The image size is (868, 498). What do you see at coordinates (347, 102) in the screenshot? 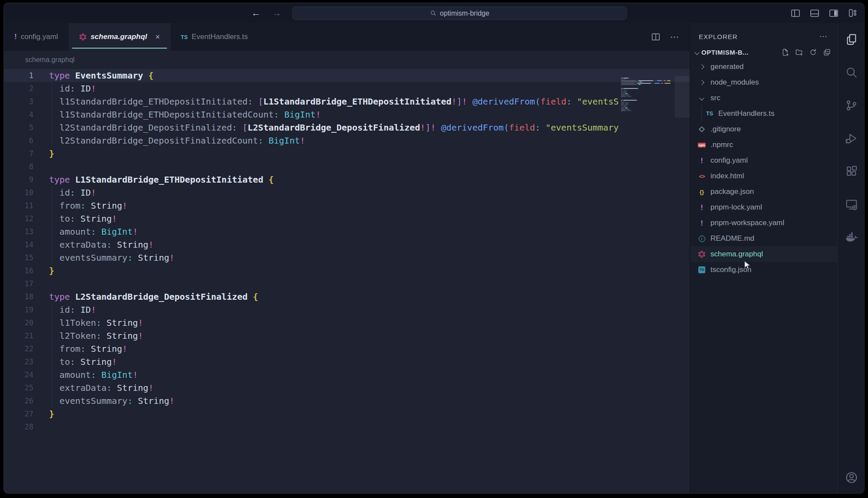
I see `code-line: 3 l1StandardBridge_ETHDepositInitiated: …` at bounding box center [347, 102].